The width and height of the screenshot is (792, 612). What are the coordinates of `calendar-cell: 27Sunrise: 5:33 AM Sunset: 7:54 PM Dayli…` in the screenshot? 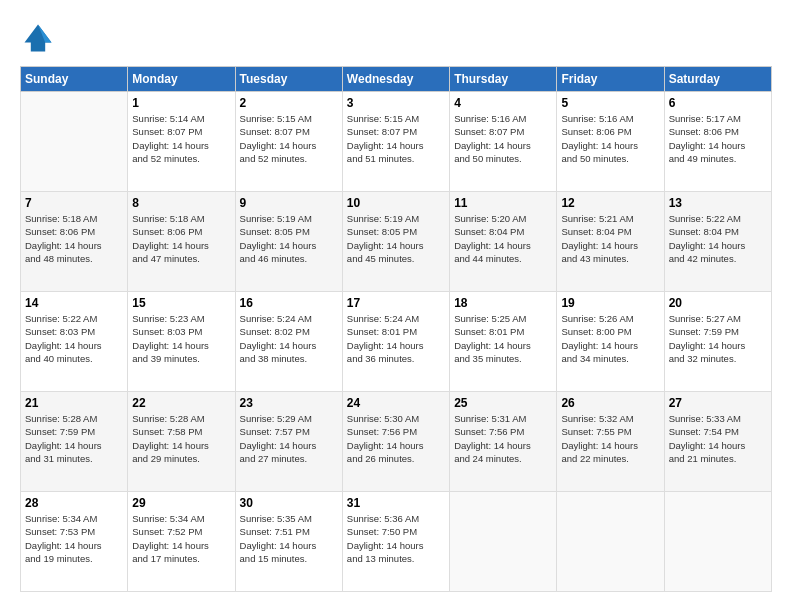 It's located at (718, 442).